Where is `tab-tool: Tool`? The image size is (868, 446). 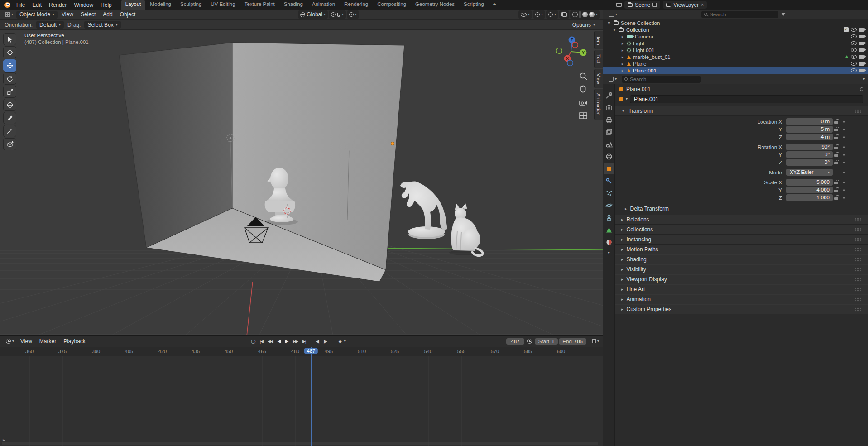
tab-tool: Tool is located at coordinates (599, 59).